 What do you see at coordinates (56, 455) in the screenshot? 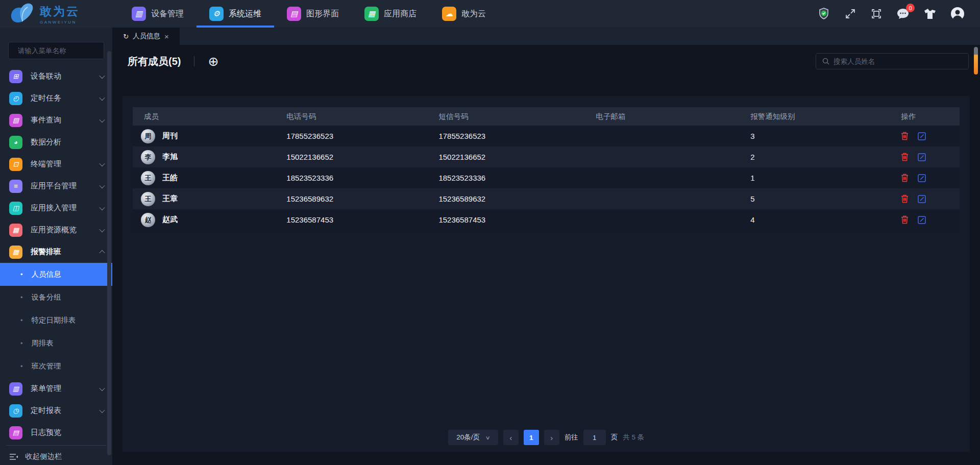
I see `collapse-sidebar-button: 收起侧边栏` at bounding box center [56, 455].